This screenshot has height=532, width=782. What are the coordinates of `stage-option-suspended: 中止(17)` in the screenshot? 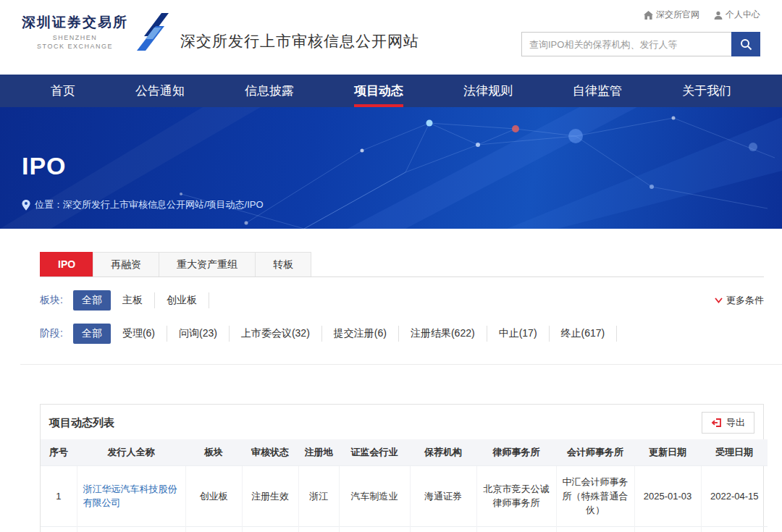 It's located at (518, 334).